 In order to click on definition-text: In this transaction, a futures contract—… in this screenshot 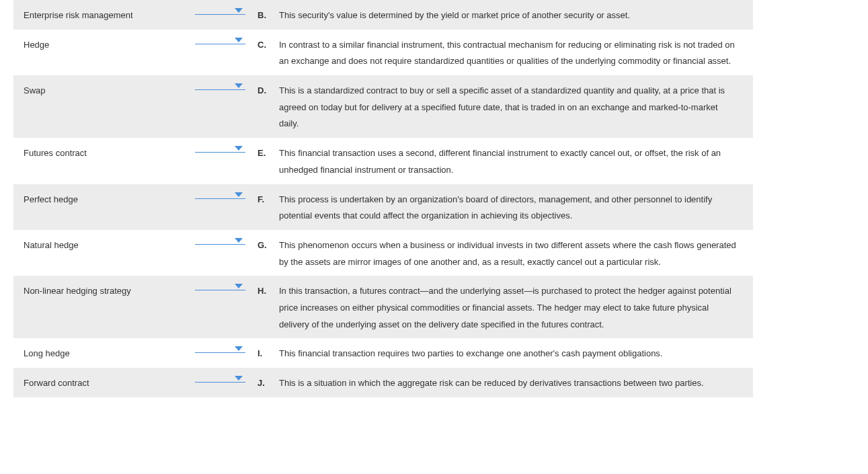, I will do `click(512, 307)`.